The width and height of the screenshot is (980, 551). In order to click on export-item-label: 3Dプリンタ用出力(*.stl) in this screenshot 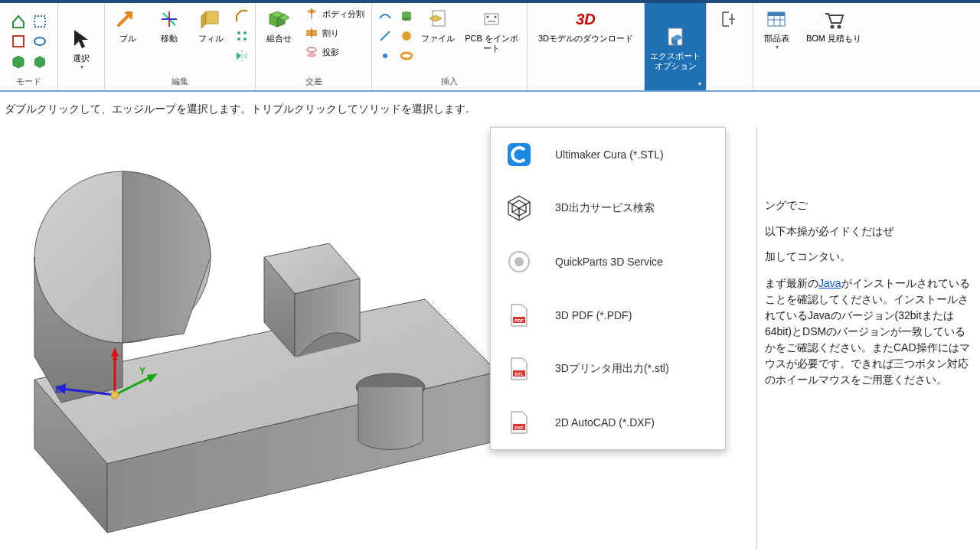, I will do `click(612, 369)`.